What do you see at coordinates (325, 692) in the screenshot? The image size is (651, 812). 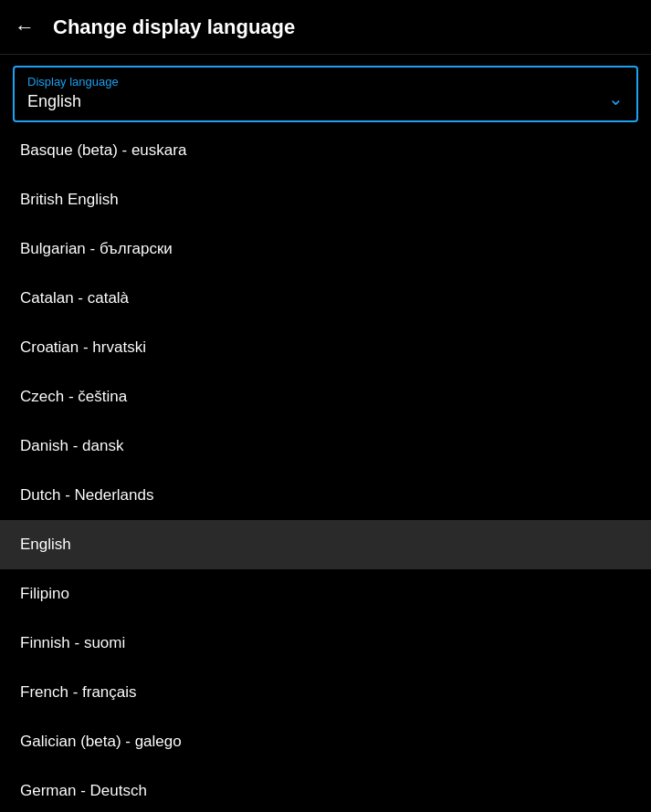 I see `language-item-french: French - français` at bounding box center [325, 692].